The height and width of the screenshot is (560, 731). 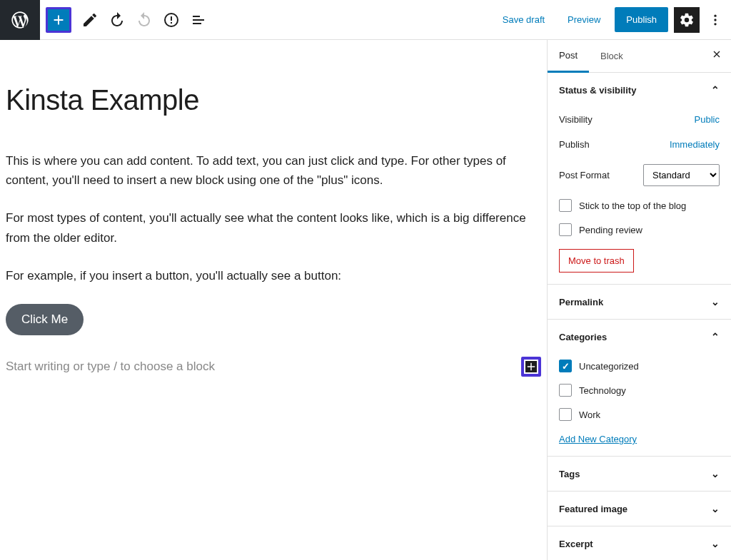 What do you see at coordinates (609, 367) in the screenshot?
I see `category-label: Uncategorized` at bounding box center [609, 367].